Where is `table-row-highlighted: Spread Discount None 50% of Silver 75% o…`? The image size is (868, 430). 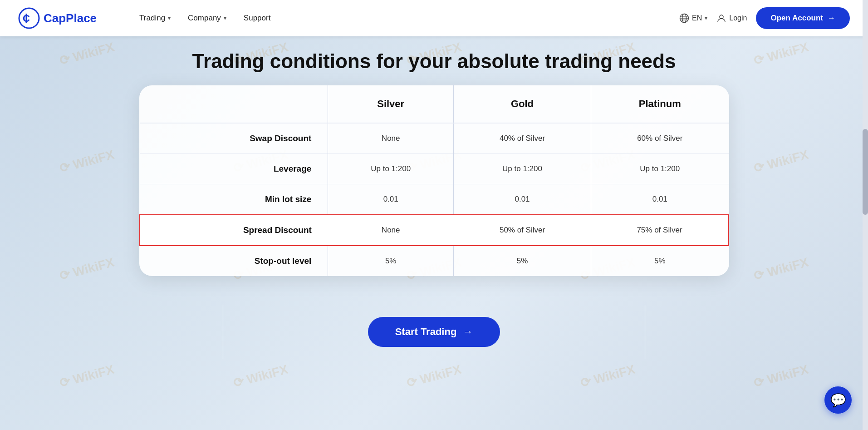 table-row-highlighted: Spread Discount None 50% of Silver 75% o… is located at coordinates (434, 230).